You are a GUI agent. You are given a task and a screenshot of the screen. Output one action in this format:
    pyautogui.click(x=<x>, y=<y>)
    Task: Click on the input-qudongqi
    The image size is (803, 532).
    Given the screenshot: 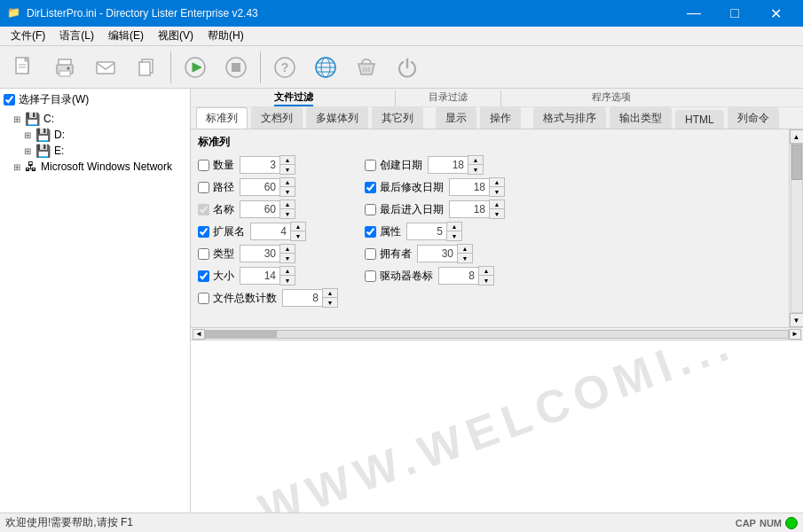 What is the action you would take?
    pyautogui.click(x=458, y=276)
    